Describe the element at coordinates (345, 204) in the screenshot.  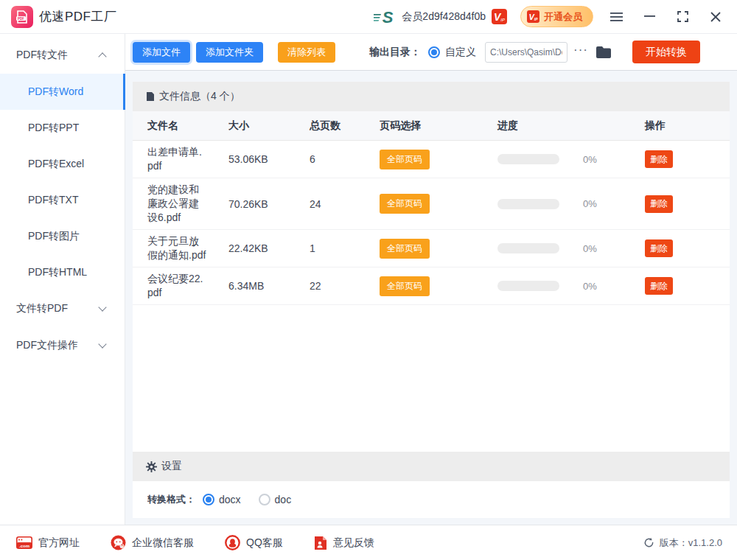
I see `file-pages: 24` at that location.